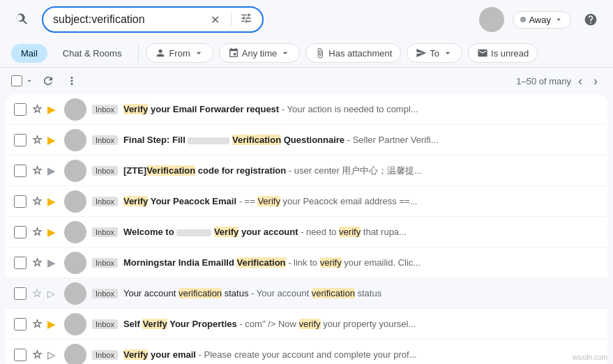 This screenshot has height=364, width=613. What do you see at coordinates (307, 171) in the screenshot?
I see `table-row: ☆ ▶ Inbox [ZTE]Verification code for reg…` at bounding box center [307, 171].